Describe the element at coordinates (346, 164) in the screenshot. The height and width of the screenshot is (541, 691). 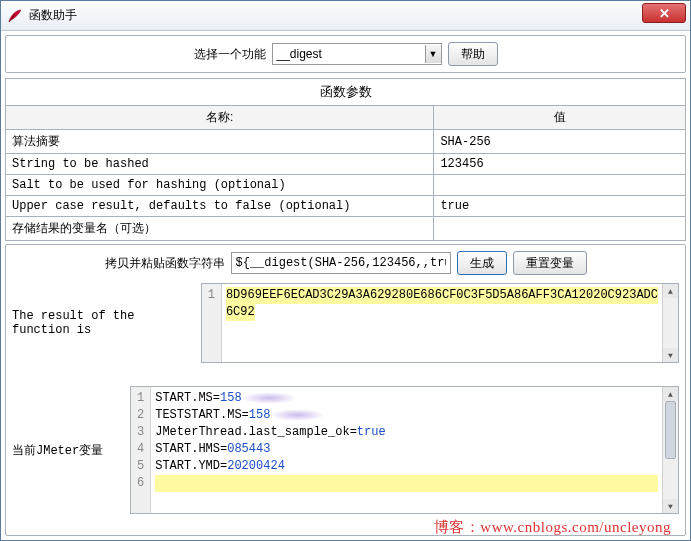
I see `table-row: String to be hashed123456` at that location.